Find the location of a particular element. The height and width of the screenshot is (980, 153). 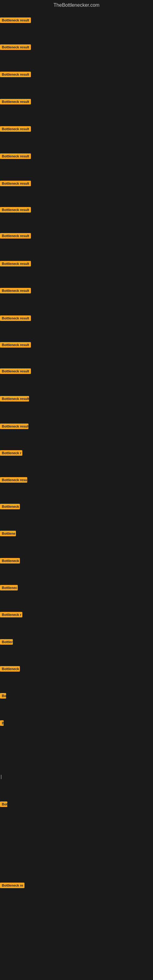

bottleneck-item: Bottler is located at coordinates (6, 643).